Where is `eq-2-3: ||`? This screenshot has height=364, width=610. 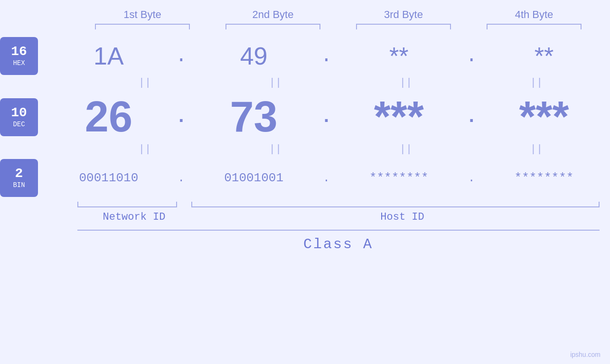 eq-2-3: || is located at coordinates (406, 149).